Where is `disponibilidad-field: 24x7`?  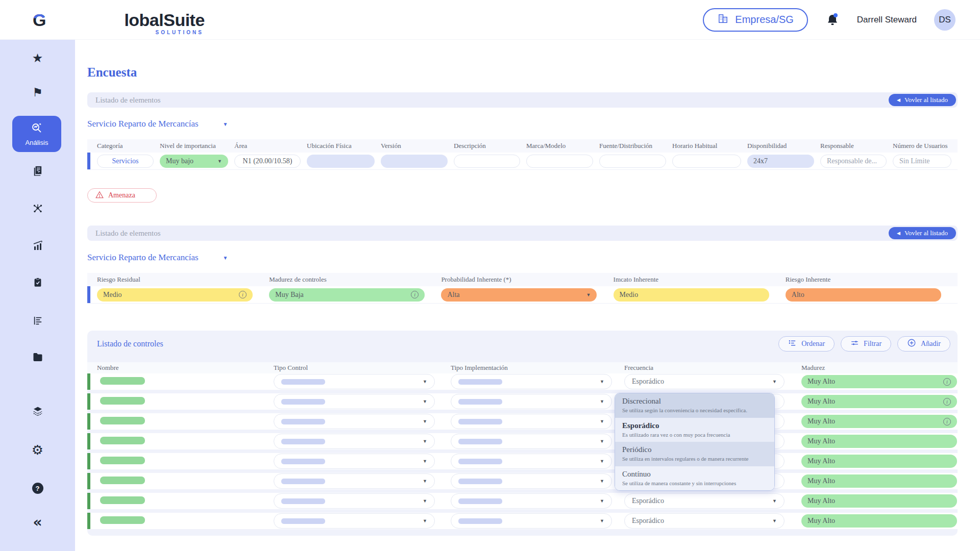
disponibilidad-field: 24x7 is located at coordinates (781, 161).